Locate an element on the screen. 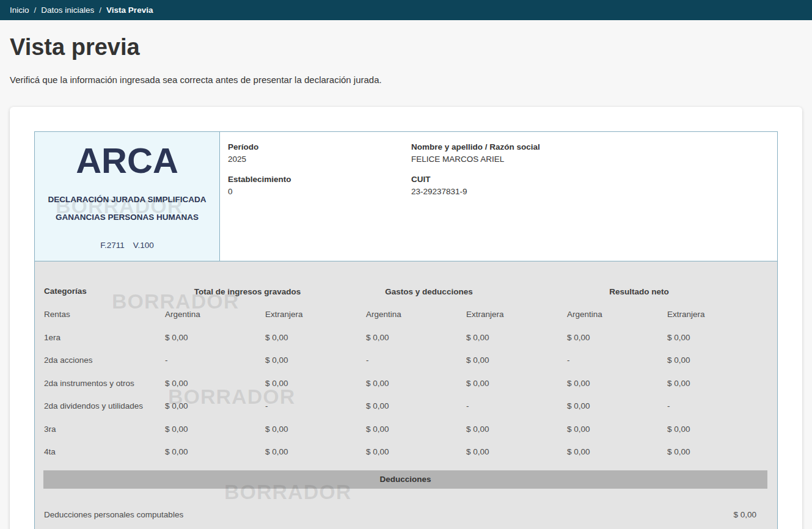 The image size is (812, 529). group-header-resultado: Resultado neto is located at coordinates (639, 291).